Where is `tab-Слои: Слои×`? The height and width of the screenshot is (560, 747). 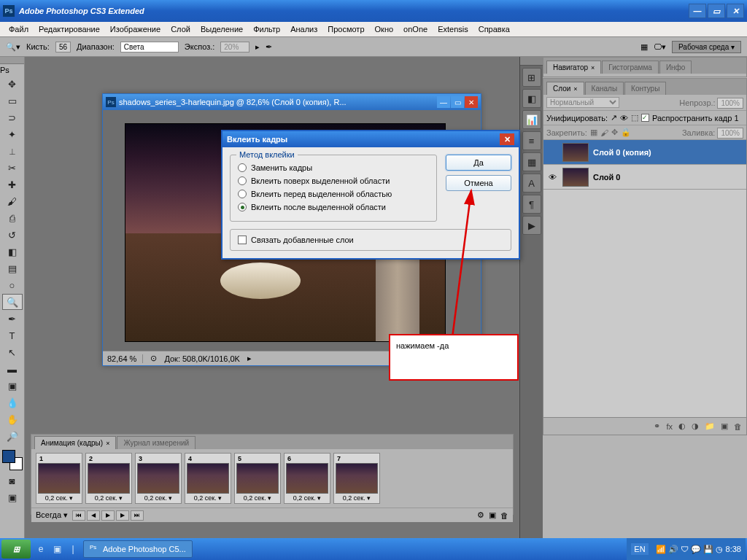 tab-Слои: Слои× is located at coordinates (565, 88).